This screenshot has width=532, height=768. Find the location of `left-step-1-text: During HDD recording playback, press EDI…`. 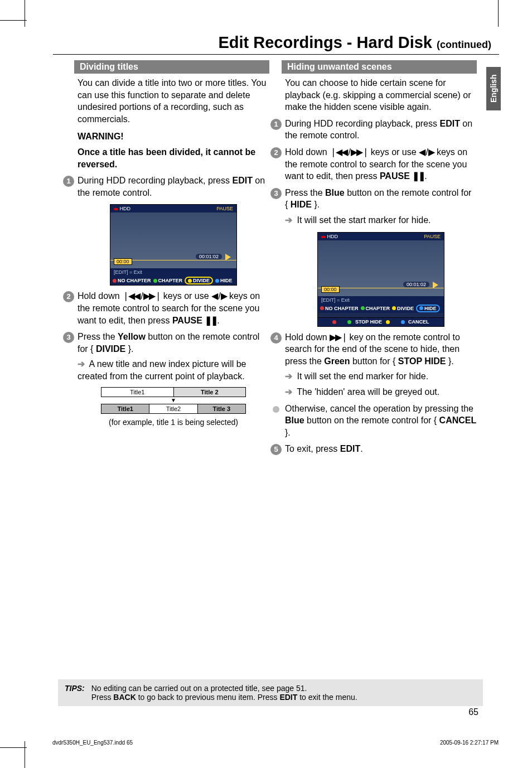

left-step-1-text: During HDD recording playback, press EDI… is located at coordinates (173, 186).